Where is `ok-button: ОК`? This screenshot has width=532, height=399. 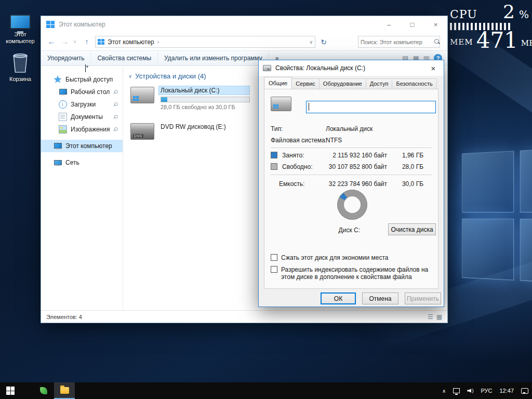
ok-button: ОК is located at coordinates (338, 298).